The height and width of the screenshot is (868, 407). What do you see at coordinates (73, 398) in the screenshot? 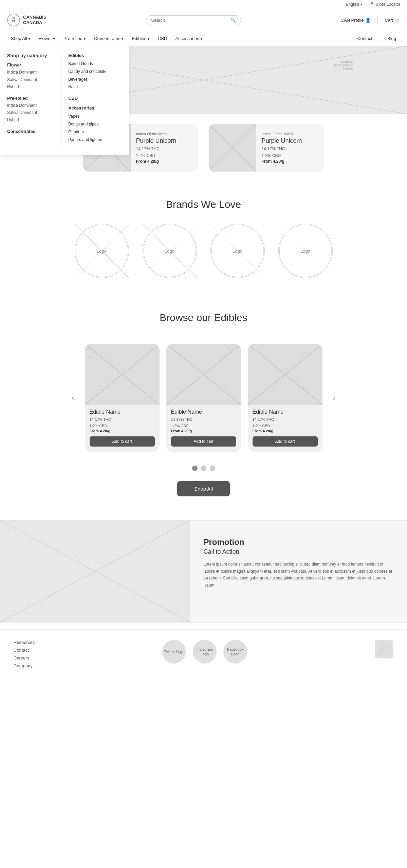
I see `carousel-prev-arrow: ‹` at bounding box center [73, 398].